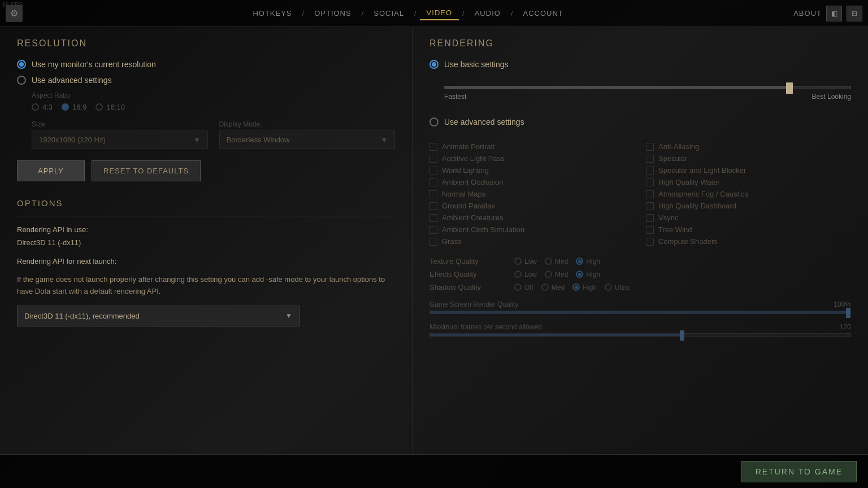  Describe the element at coordinates (206, 80) in the screenshot. I see `use-advanced-settings-option: Use advanced settings` at that location.